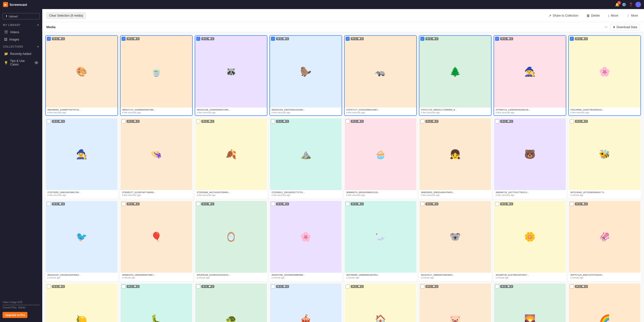 Image resolution: width=644 pixels, height=322 pixels. Describe the element at coordinates (82, 303) in the screenshot. I see `media-thumbnail: 🍋 👁 0 💬 0` at that location.